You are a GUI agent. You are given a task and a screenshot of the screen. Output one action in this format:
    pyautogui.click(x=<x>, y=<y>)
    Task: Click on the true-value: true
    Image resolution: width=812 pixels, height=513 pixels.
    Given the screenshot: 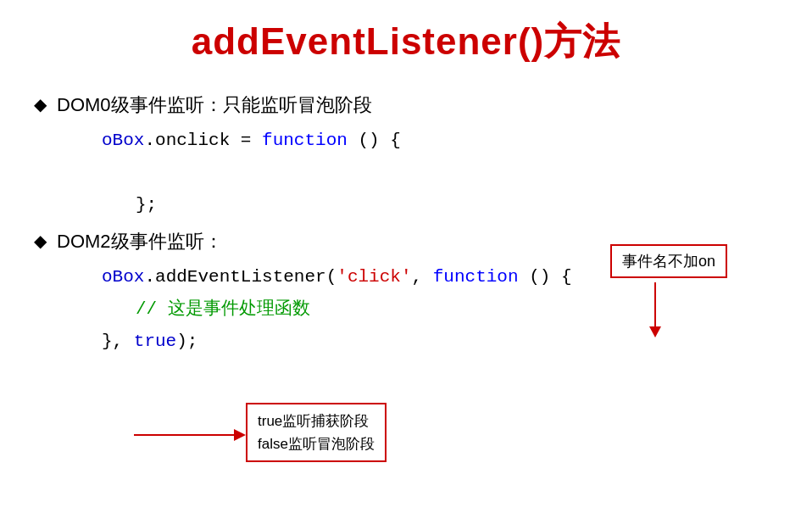 What is the action you would take?
    pyautogui.click(x=155, y=341)
    